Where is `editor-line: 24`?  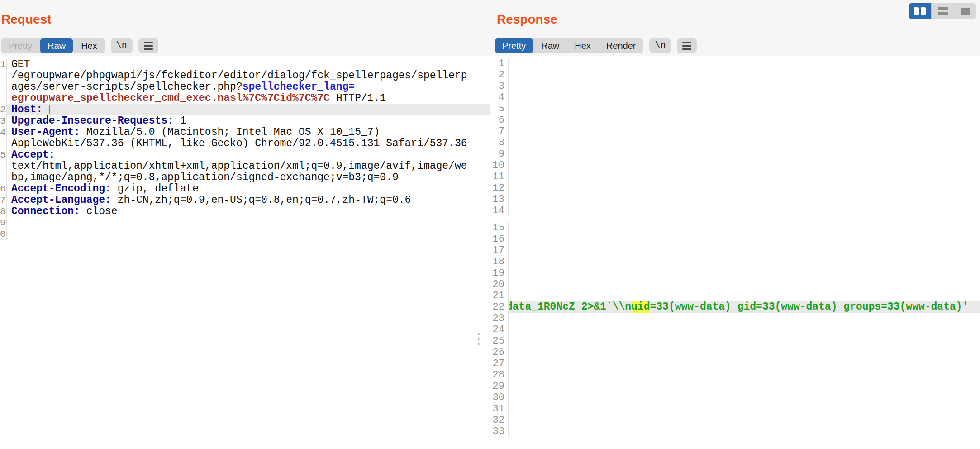 editor-line: 24 is located at coordinates (736, 330).